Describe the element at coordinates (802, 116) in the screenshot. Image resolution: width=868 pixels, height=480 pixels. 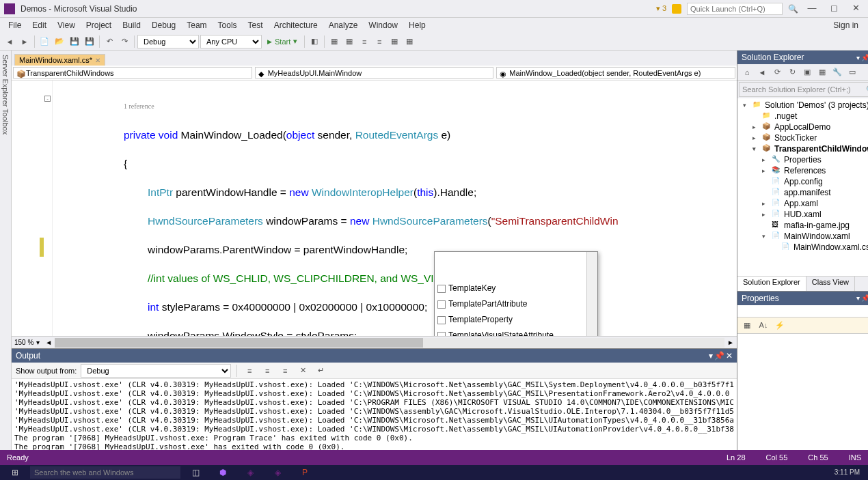
I see `tree-node: 📁.nuget` at that location.